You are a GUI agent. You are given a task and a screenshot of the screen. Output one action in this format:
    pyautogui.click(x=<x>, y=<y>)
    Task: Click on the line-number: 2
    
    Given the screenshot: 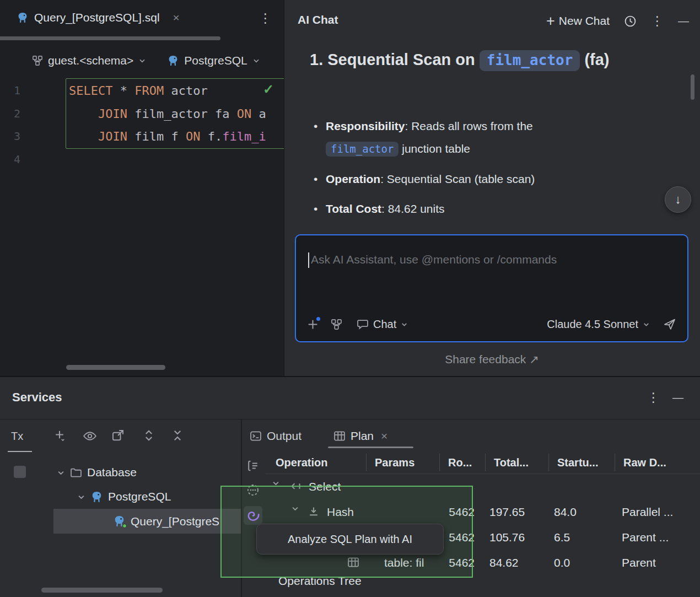 What is the action you would take?
    pyautogui.click(x=11, y=114)
    